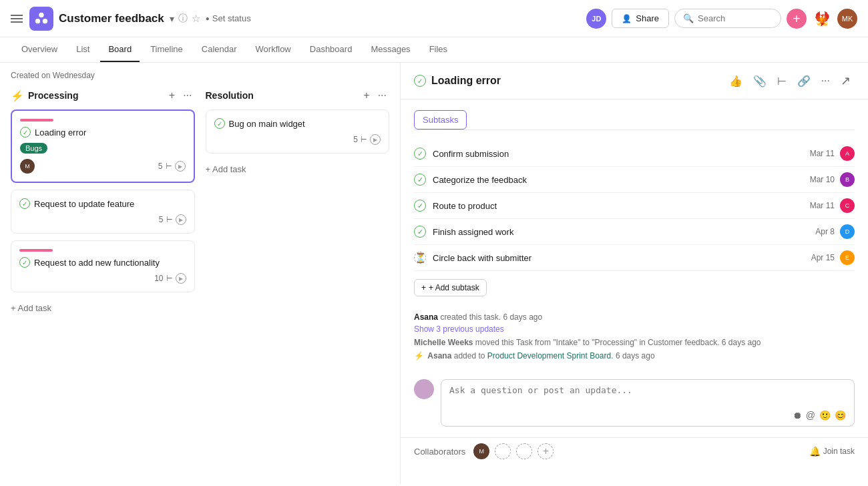 The height and width of the screenshot is (486, 868). Describe the element at coordinates (546, 451) in the screenshot. I see `collab-add-btn: +` at that location.